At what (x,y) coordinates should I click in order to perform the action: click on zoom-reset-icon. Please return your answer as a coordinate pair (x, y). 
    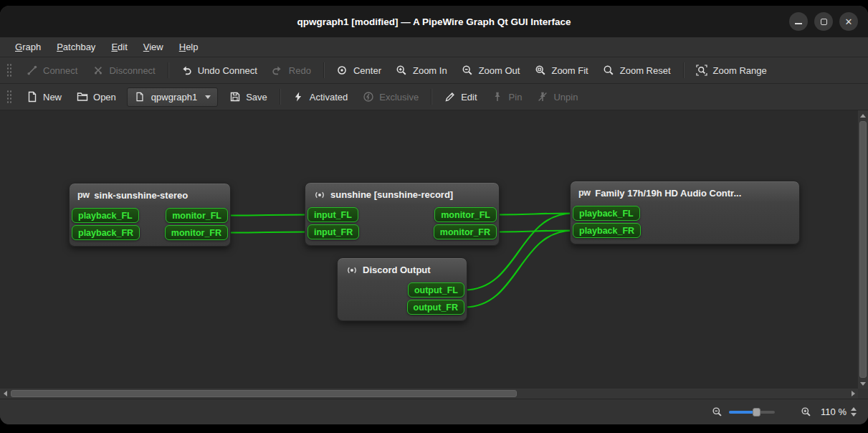
    Looking at the image, I should click on (609, 70).